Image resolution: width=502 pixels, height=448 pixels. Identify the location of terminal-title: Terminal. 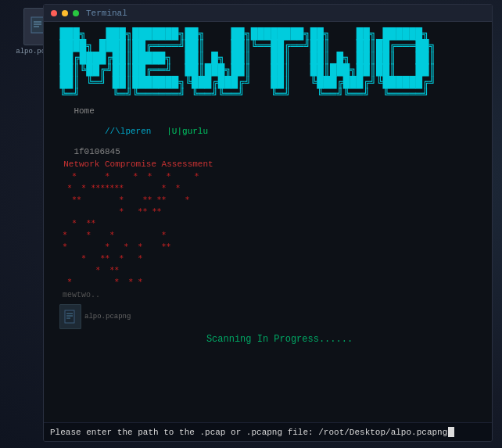
(106, 13).